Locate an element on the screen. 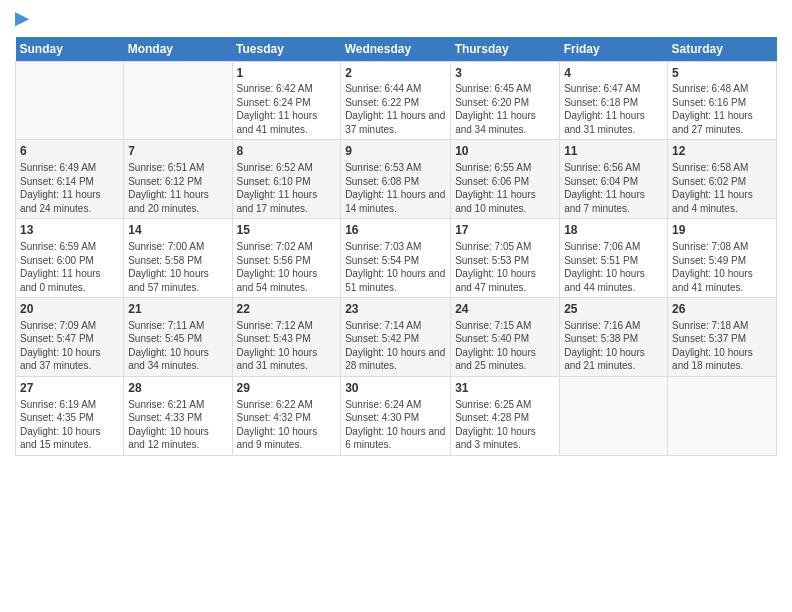 This screenshot has width=792, height=612. calendar-cell: 11Sunrise: 6:56 AM Sunset: 6:04 PM Dayli… is located at coordinates (614, 180).